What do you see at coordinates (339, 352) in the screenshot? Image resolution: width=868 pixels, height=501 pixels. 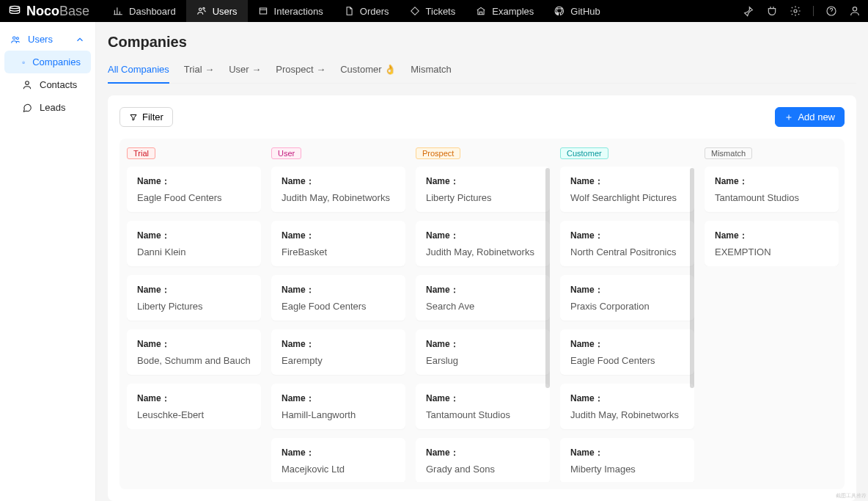 I see `company-card: Name：Earempty` at bounding box center [339, 352].